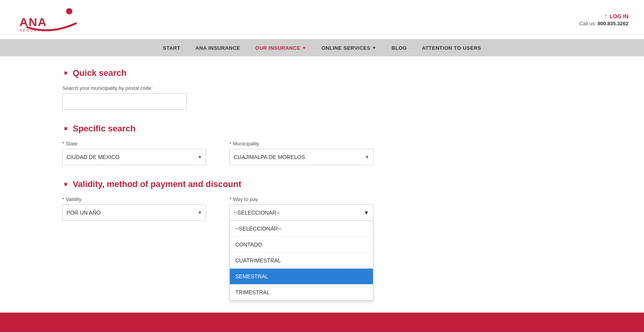 This screenshot has height=332, width=644. What do you see at coordinates (301, 245) in the screenshot?
I see `dropdown-option-contado: CONTADO` at bounding box center [301, 245].